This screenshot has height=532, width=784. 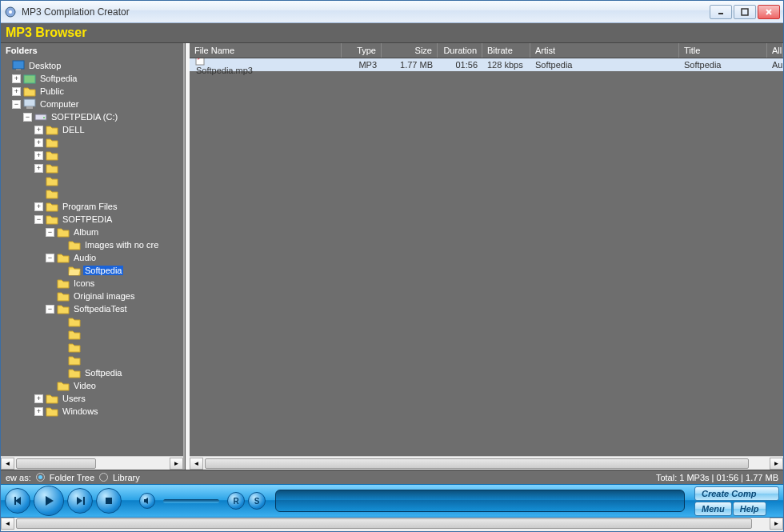 What do you see at coordinates (18, 478) in the screenshot?
I see `view-as-label: ew as:` at bounding box center [18, 478].